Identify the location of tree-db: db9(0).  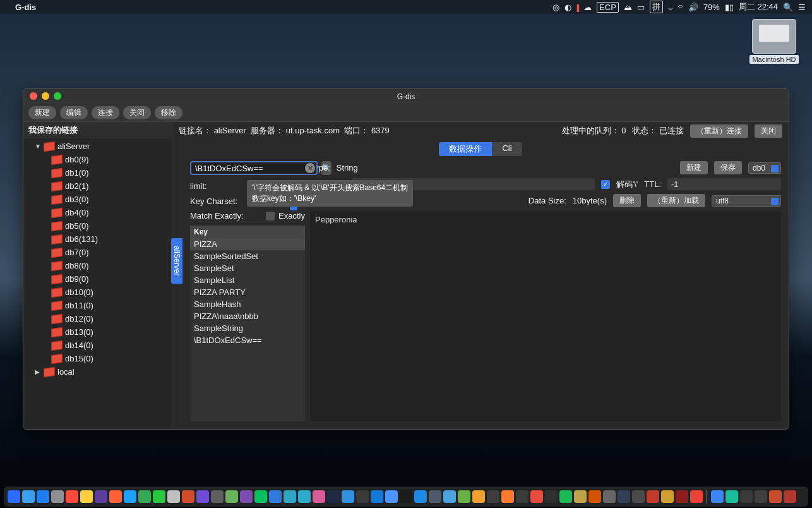
(97, 279).